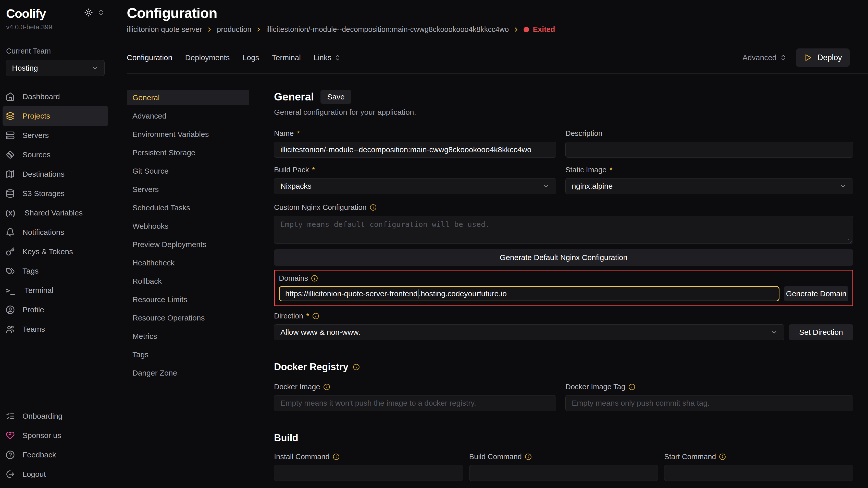 This screenshot has height=488, width=868. What do you see at coordinates (563, 230) in the screenshot?
I see `custom-nginx-textarea` at bounding box center [563, 230].